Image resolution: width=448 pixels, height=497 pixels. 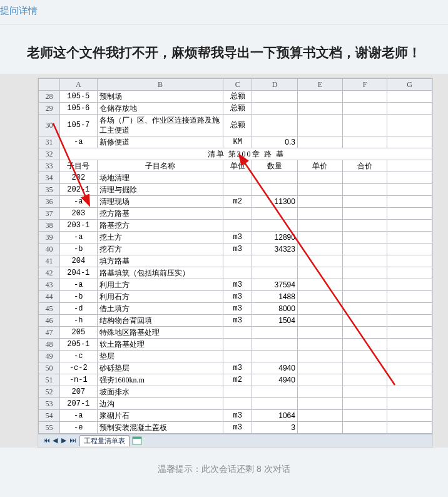 I want to click on row-header: 28, so click(x=49, y=96).